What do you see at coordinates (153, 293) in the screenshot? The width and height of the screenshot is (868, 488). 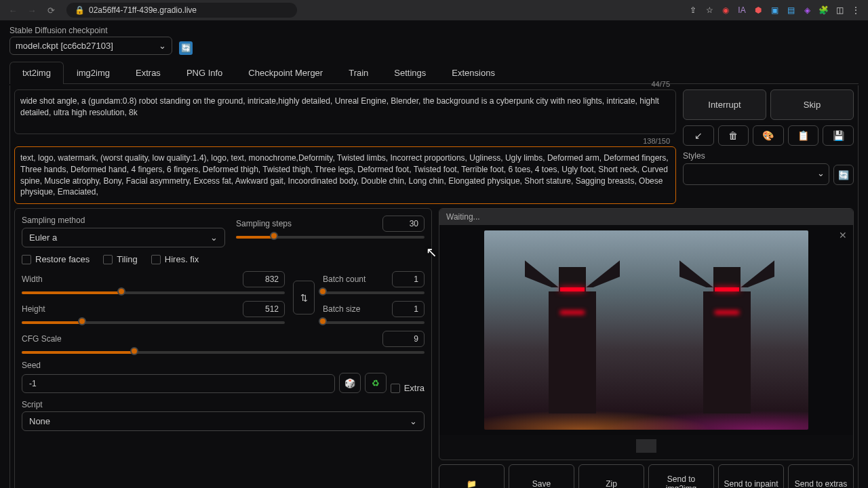 I see `width-slider` at bounding box center [153, 293].